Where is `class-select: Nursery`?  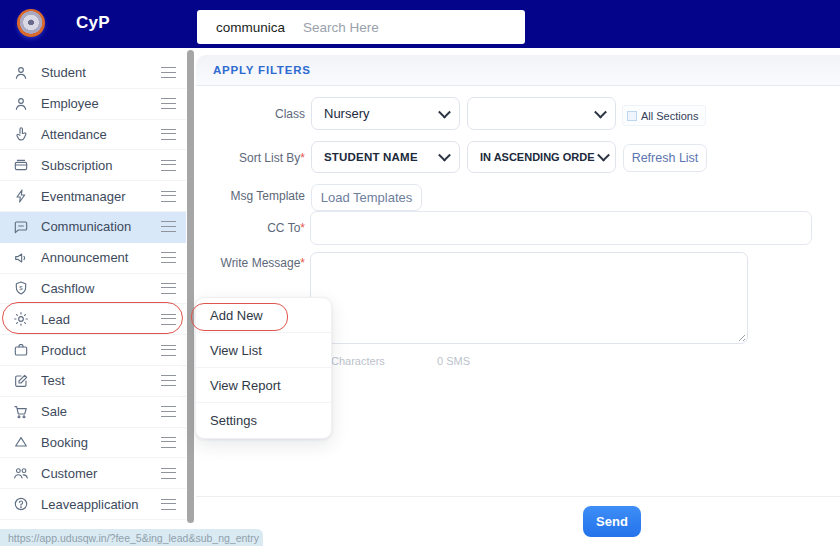 class-select: Nursery is located at coordinates (386, 114).